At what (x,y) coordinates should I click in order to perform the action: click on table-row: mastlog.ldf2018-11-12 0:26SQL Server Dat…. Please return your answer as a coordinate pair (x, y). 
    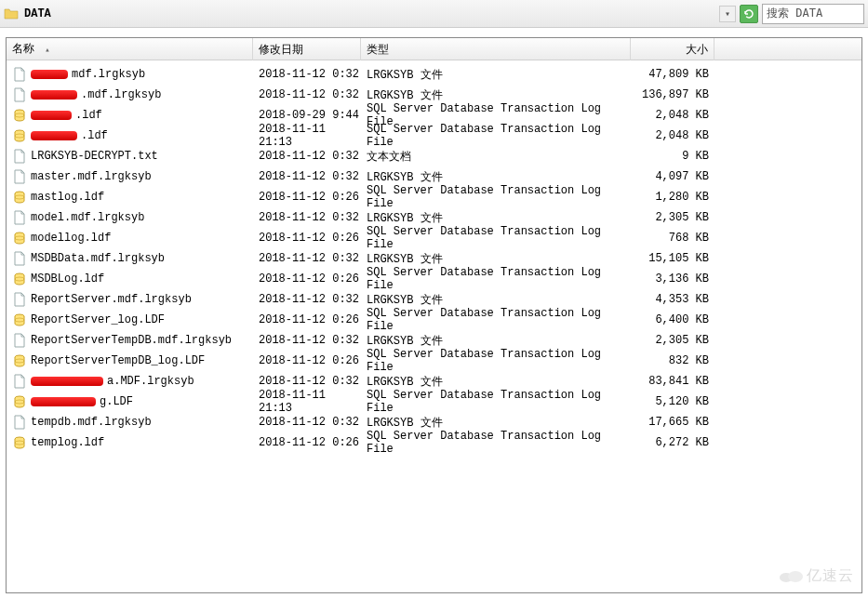
    Looking at the image, I should click on (434, 197).